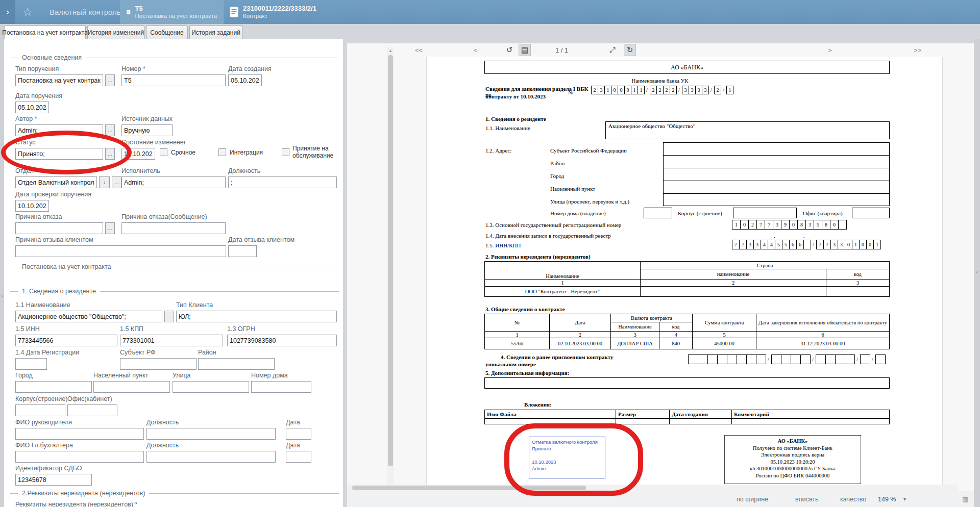  I want to click on viewer-vertical-scrollbar: ▲, so click(390, 266).